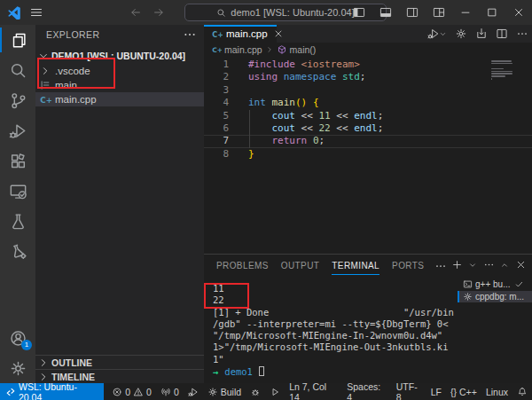 The image size is (532, 400). What do you see at coordinates (493, 284) in the screenshot?
I see `terminal-session-label: g++ bu...` at bounding box center [493, 284].